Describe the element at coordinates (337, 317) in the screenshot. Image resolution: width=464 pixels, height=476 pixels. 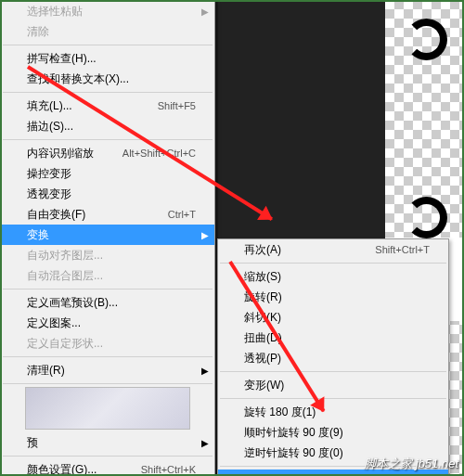
I see `menu-item-label: 斜切(K)` at that location.